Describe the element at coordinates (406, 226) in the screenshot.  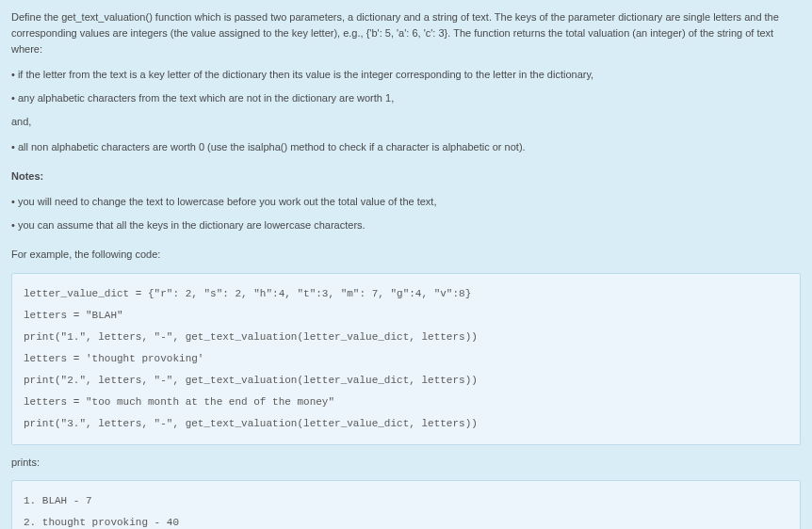
I see `note-2: you can assume that all the keys in the …` at that location.